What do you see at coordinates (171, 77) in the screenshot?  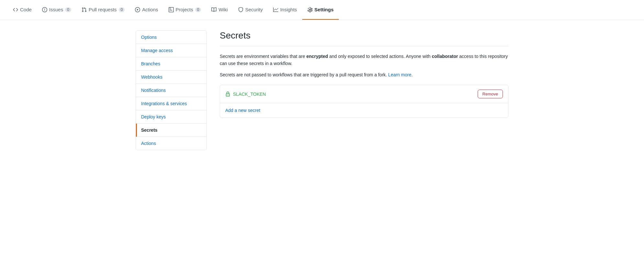 I see `sidebar-item-webhooks: Webhooks` at bounding box center [171, 77].